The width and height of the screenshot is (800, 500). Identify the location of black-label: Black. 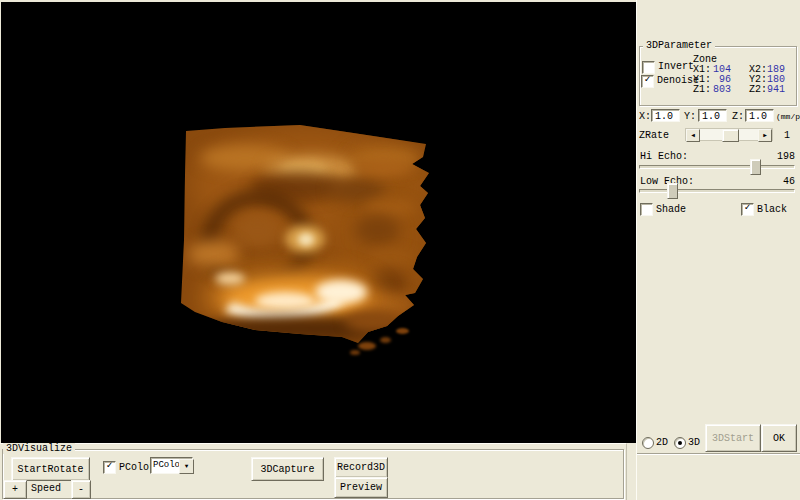
(772, 210).